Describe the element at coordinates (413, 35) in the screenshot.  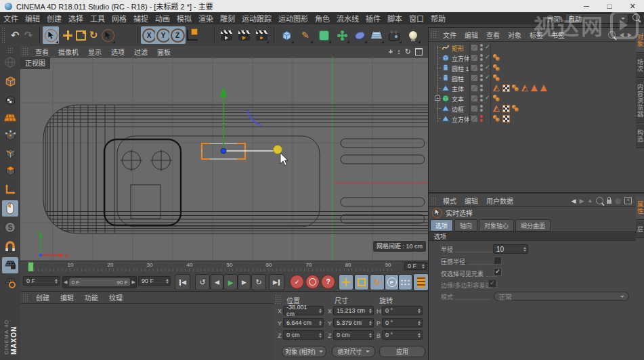
I see `add-light-button` at that location.